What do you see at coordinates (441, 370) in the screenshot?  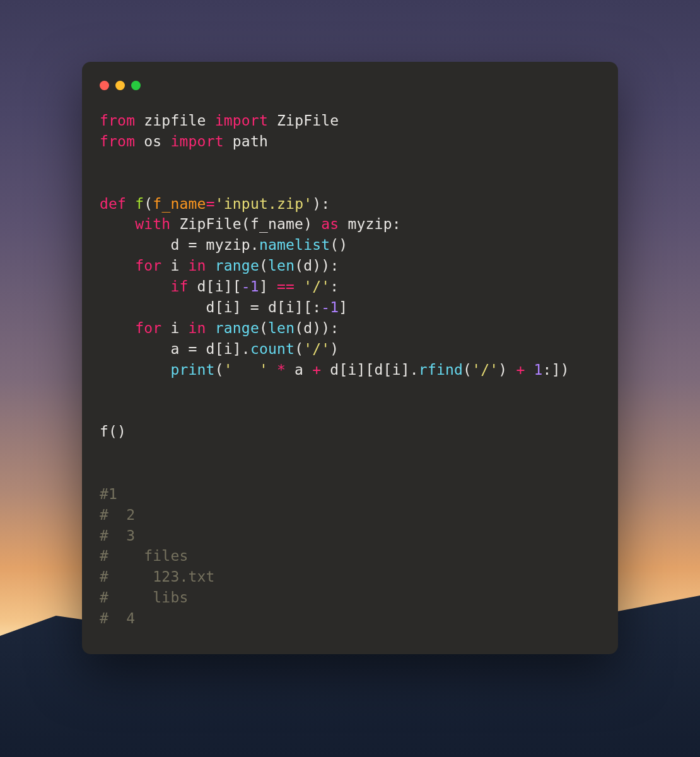 I see `method-rfind: rfind` at bounding box center [441, 370].